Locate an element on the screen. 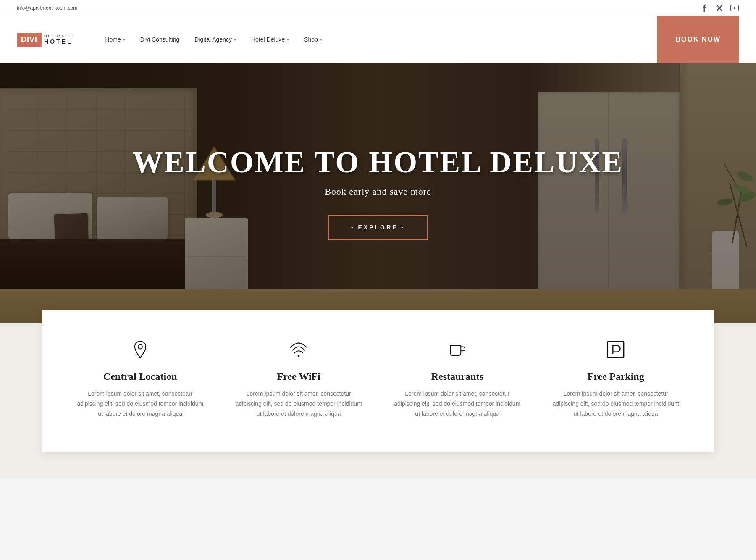  hero-title: WELCOME TO HOTEL DELUXE is located at coordinates (378, 162).